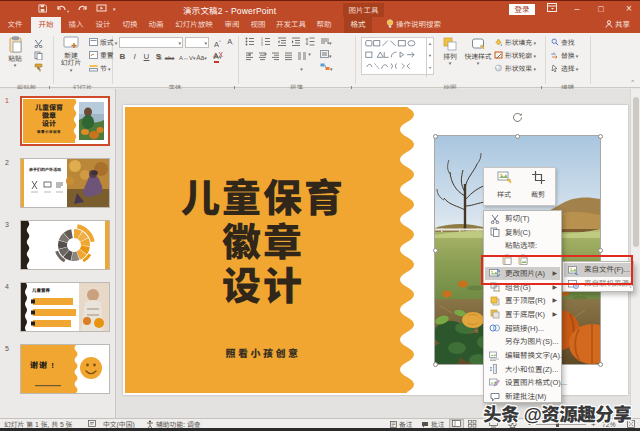  Describe the element at coordinates (436, 250) in the screenshot. I see `resize-handle-w` at that location.